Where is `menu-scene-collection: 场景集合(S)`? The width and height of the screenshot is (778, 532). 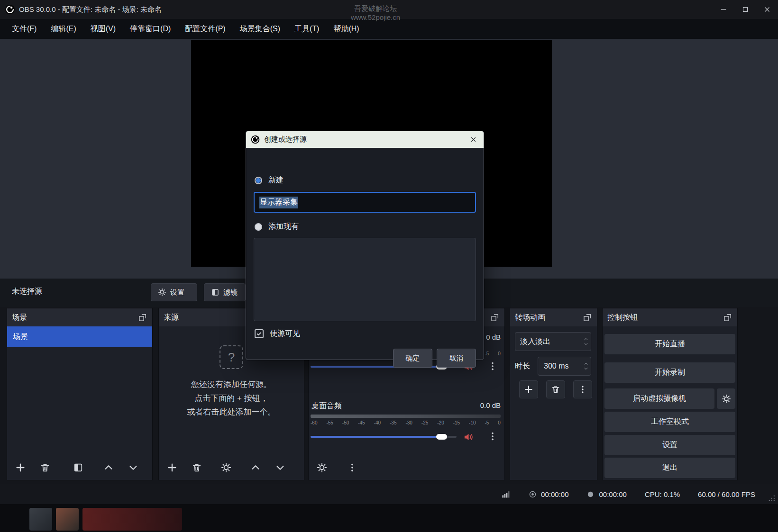
menu-scene-collection: 场景集合(S) is located at coordinates (260, 29).